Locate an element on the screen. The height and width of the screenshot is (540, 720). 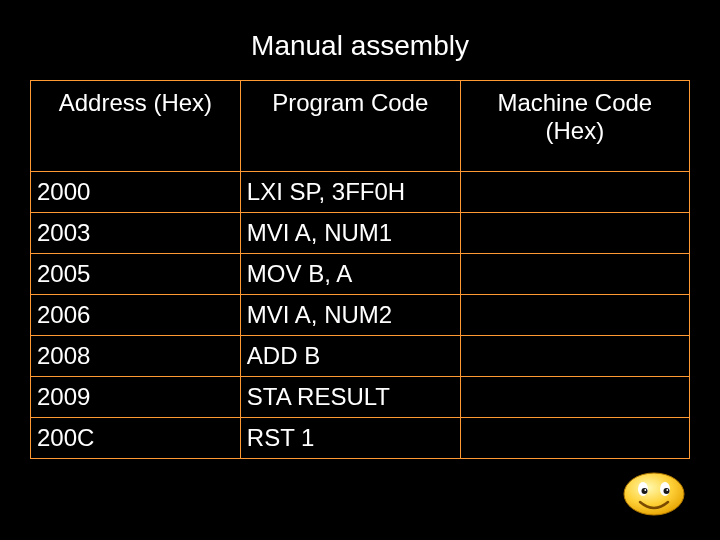
cell-program: MVI A, NUM2 is located at coordinates (350, 316).